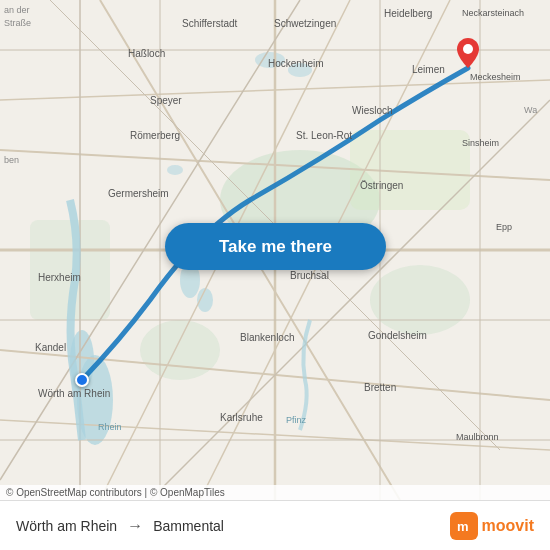 The image size is (550, 550). What do you see at coordinates (275, 492) in the screenshot?
I see `attribution-bar: © OpenStreetMap contributors | © OpenMap…` at bounding box center [275, 492].